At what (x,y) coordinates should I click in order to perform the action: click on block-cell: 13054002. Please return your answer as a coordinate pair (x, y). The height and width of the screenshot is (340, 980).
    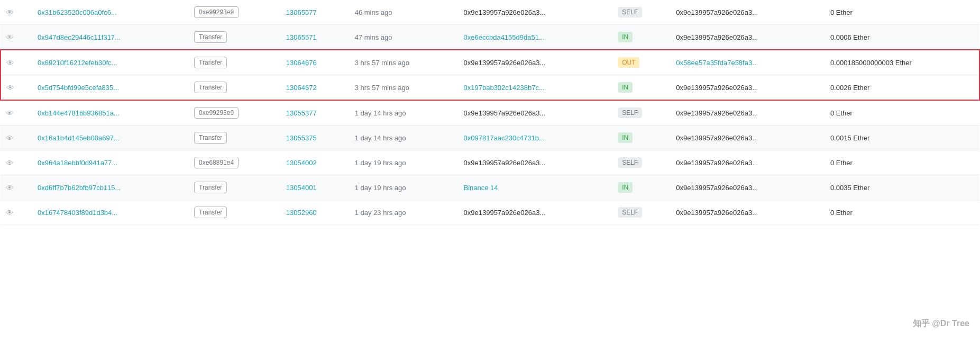
    Looking at the image, I should click on (315, 163).